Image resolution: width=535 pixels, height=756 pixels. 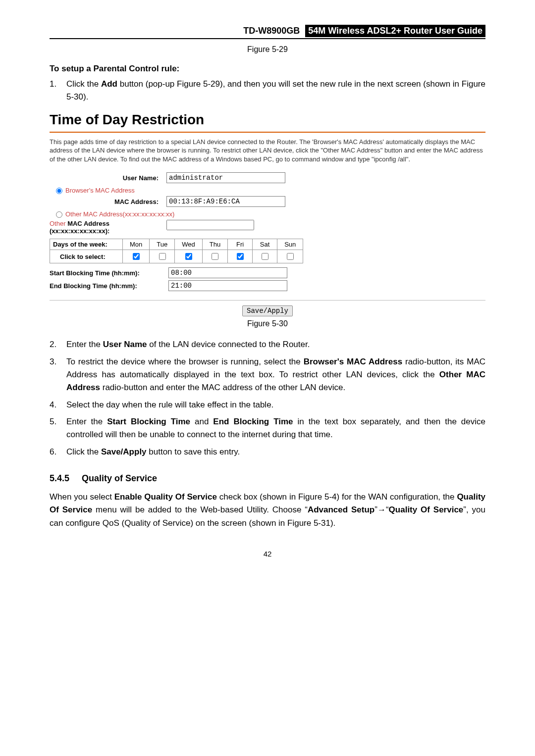 What do you see at coordinates (276, 452) in the screenshot?
I see `step-text: Click the Save/Apply button to save this…` at bounding box center [276, 452].